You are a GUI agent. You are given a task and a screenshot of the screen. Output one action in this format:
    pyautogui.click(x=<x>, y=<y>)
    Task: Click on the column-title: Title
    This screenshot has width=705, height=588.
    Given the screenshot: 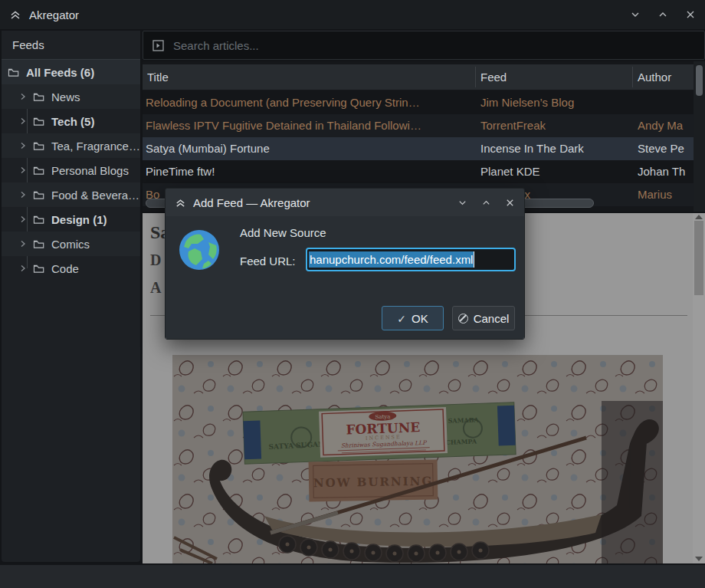 What is the action you would take?
    pyautogui.click(x=158, y=77)
    